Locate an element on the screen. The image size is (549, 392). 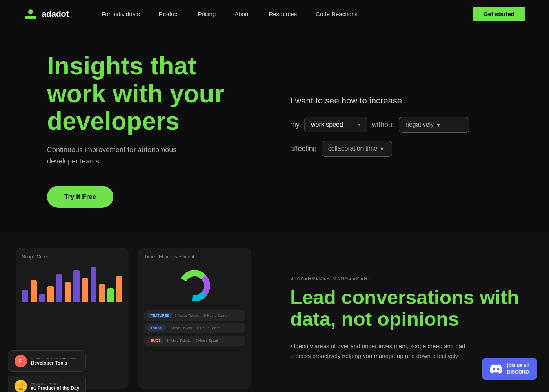
logo: adadot is located at coordinates (46, 14).